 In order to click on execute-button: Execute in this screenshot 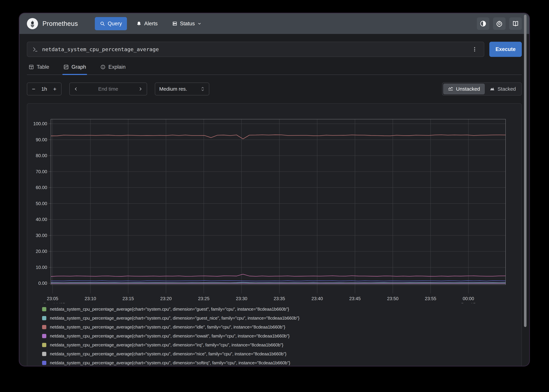, I will do `click(506, 49)`.